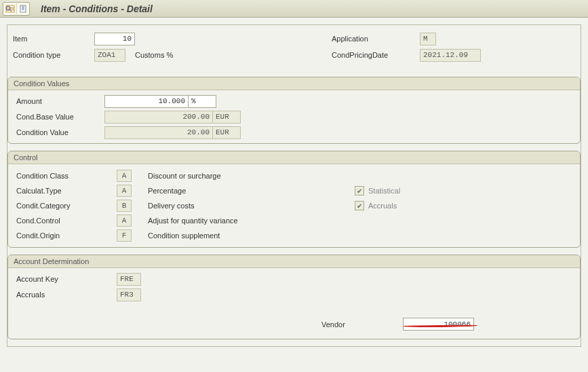 Image resolution: width=588 pixels, height=372 pixels. Describe the element at coordinates (129, 295) in the screenshot. I see `accruals-field: FR3` at that location.